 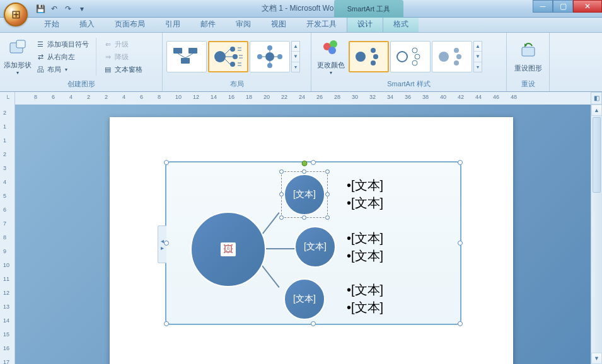 What do you see at coordinates (173, 24) in the screenshot?
I see `tab-references: 引用` at bounding box center [173, 24].